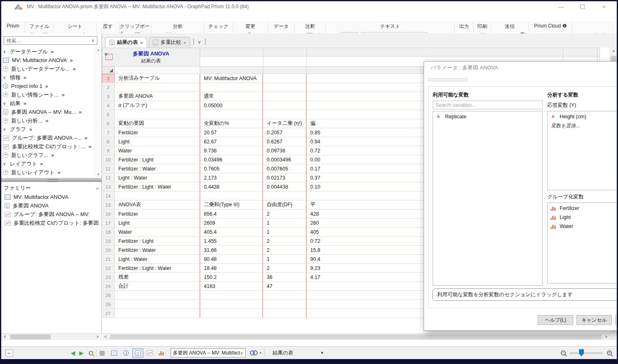 Image resolution: width=618 pixels, height=364 pixels. Describe the element at coordinates (48, 41) in the screenshot. I see `search-input` at that location.